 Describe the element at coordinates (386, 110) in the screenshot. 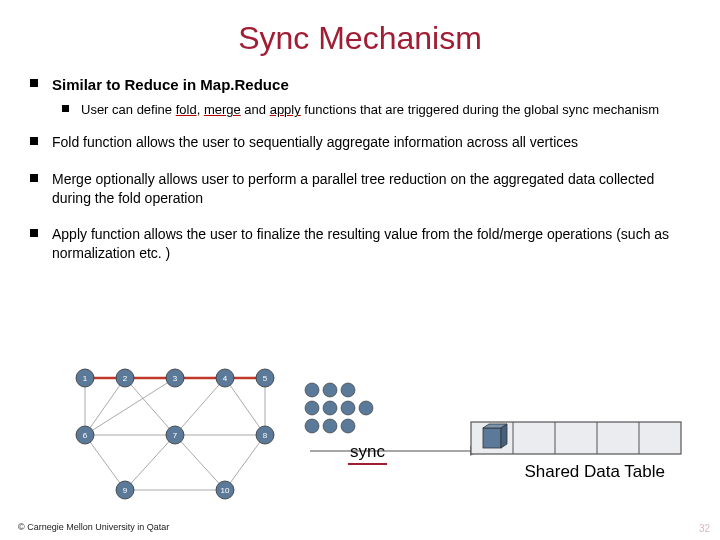

I see `sub-bullet-text: User can define fold, merge and apply fu…` at that location.